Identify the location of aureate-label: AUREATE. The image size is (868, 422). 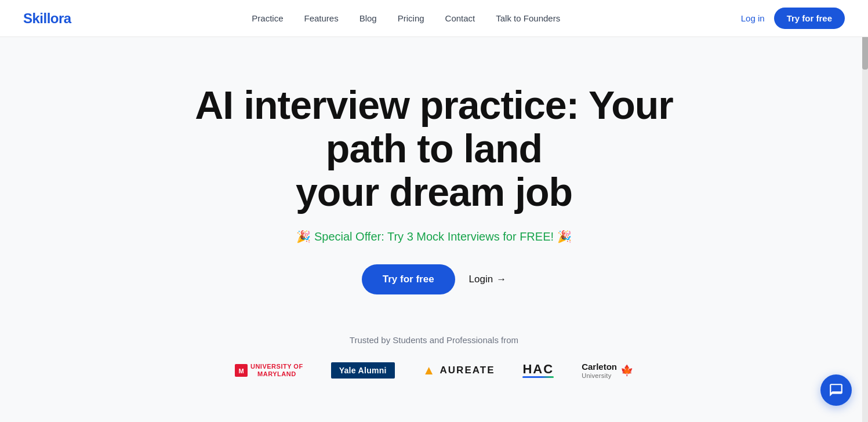
(467, 370).